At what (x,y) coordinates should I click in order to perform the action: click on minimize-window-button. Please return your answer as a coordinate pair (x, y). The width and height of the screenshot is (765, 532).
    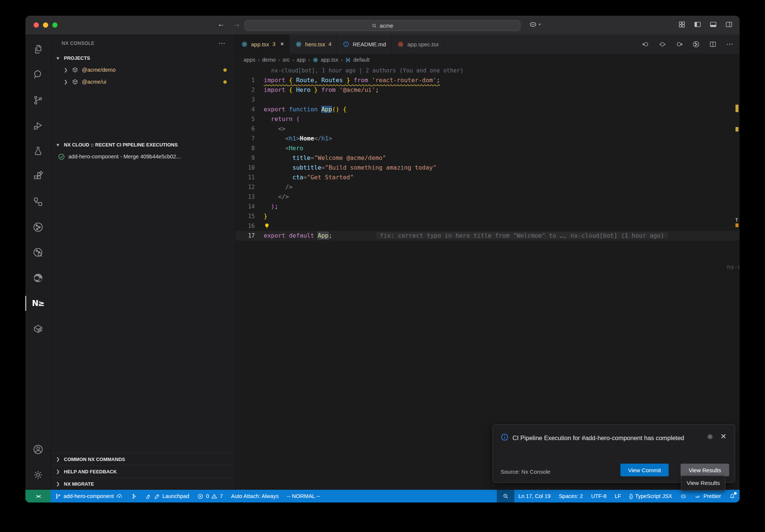
    Looking at the image, I should click on (46, 25).